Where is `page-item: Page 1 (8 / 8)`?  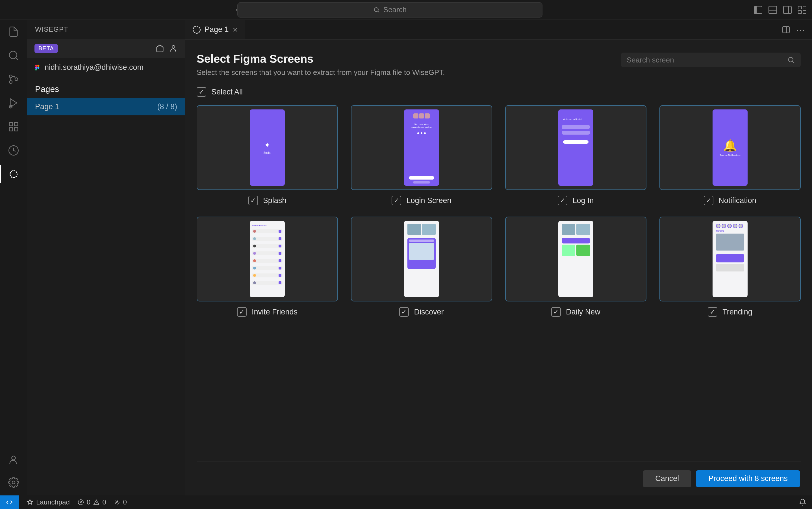
page-item: Page 1 (8 / 8) is located at coordinates (106, 107).